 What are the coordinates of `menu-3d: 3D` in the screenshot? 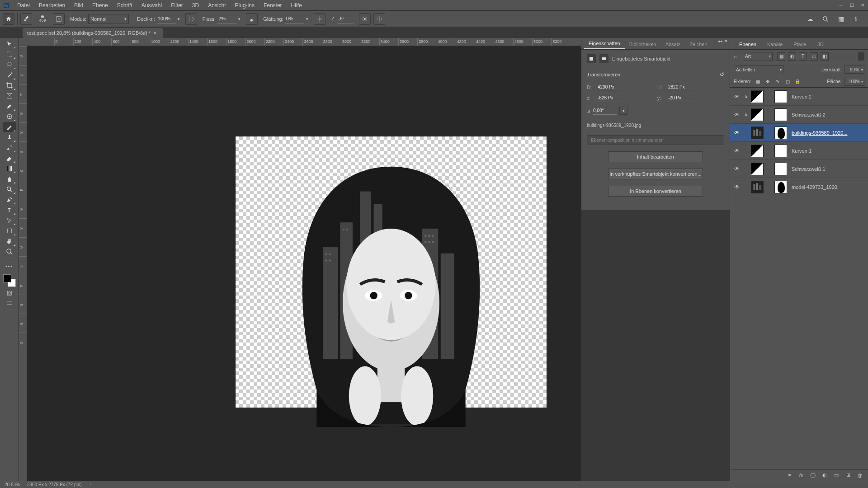 It's located at (195, 5).